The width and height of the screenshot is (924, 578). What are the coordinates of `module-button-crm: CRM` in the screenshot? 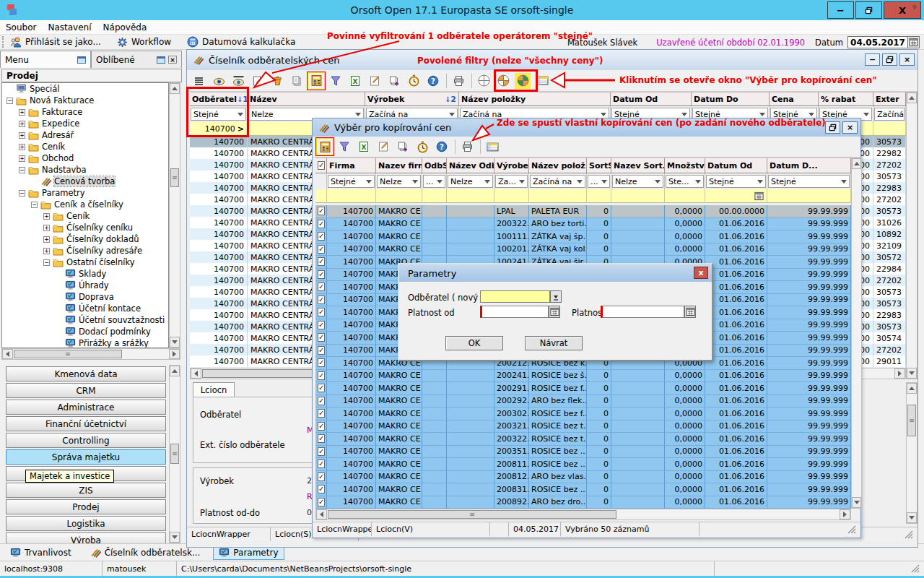 It's located at (86, 390).